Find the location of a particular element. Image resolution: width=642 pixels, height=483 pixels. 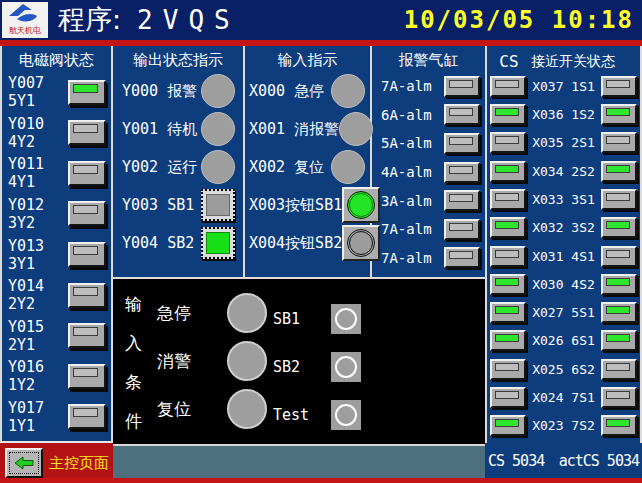

valve-label: Y010 4Y2 is located at coordinates (38, 133).